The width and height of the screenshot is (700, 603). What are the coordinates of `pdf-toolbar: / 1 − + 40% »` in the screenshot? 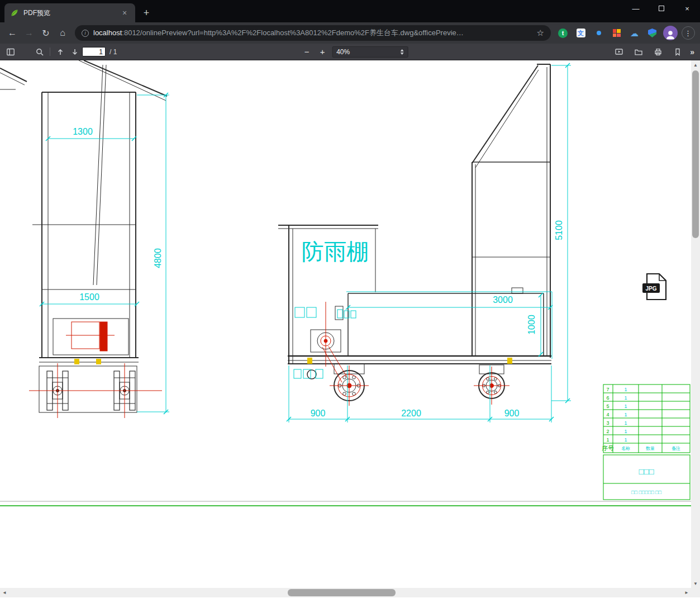 It's located at (350, 52).